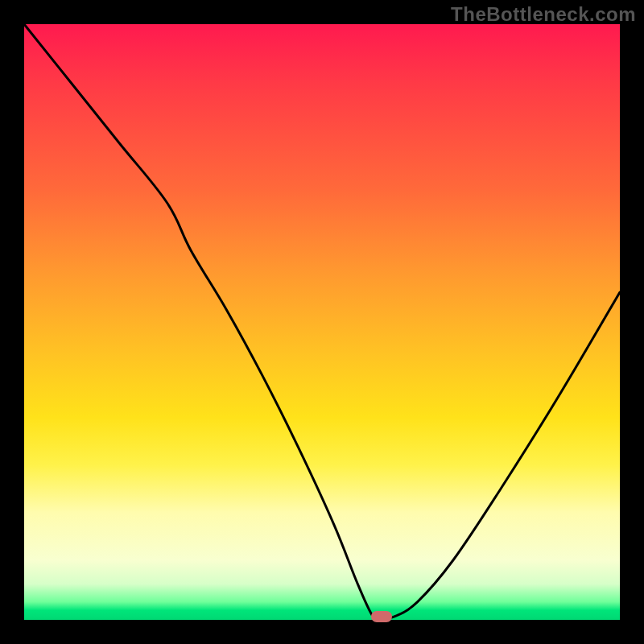 This screenshot has height=644, width=644. I want to click on attribution-text: TheBottleneck.com, so click(543, 14).